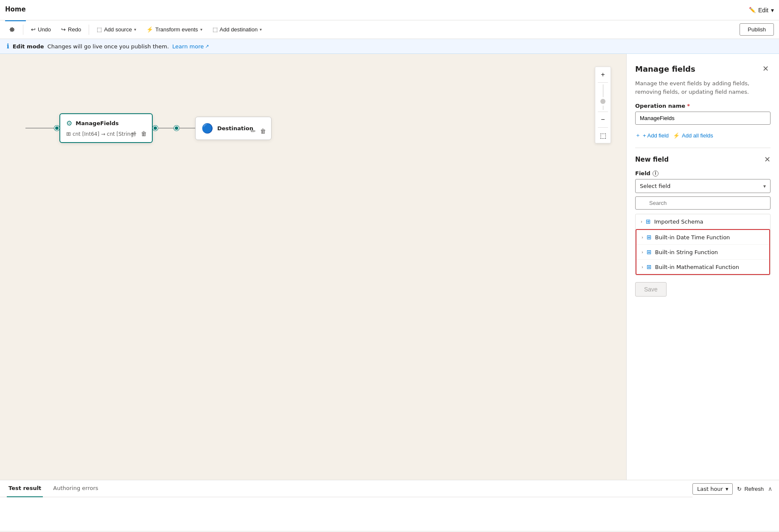 This screenshot has width=779, height=532. Describe the element at coordinates (638, 135) in the screenshot. I see `plus-icon: ＋` at that location.